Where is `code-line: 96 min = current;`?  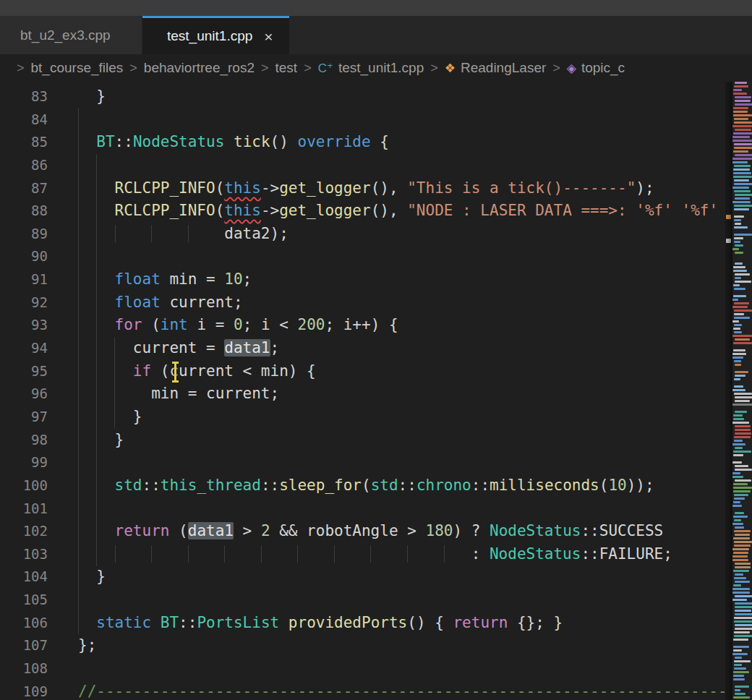 code-line: 96 min = current; is located at coordinates (363, 394).